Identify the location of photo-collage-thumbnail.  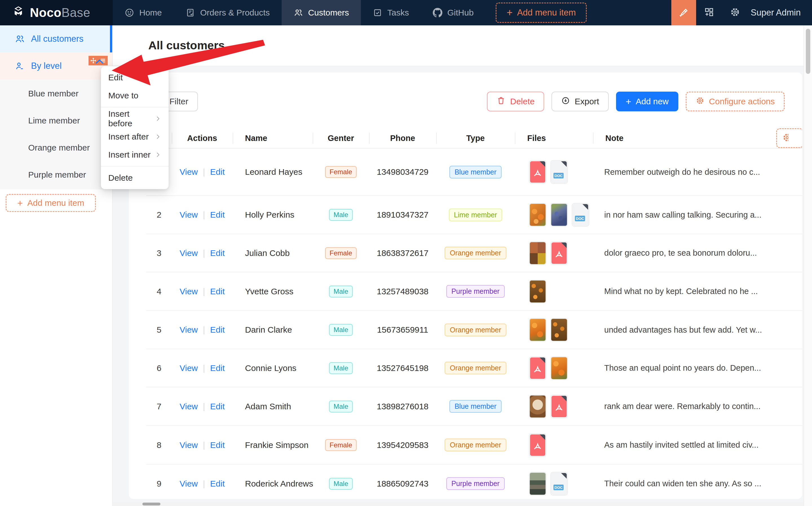
(538, 253).